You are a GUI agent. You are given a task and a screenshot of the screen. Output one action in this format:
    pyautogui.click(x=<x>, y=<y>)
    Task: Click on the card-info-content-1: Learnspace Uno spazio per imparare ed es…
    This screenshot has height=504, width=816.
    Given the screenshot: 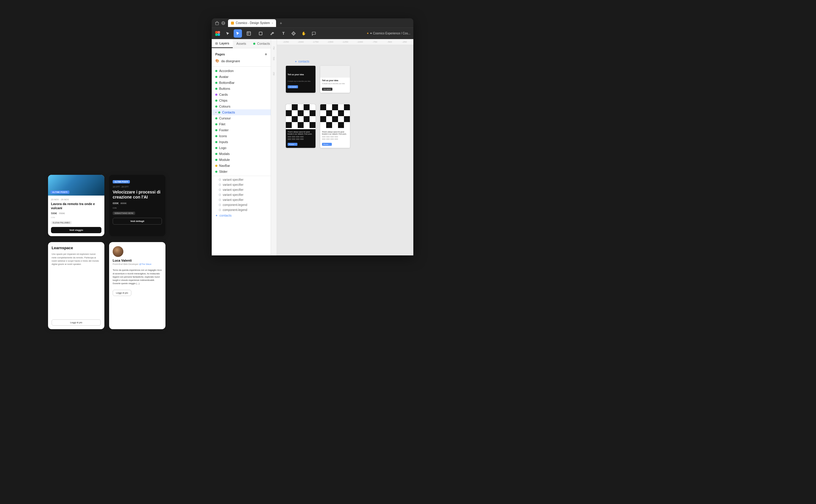 What is the action you would take?
    pyautogui.click(x=76, y=256)
    